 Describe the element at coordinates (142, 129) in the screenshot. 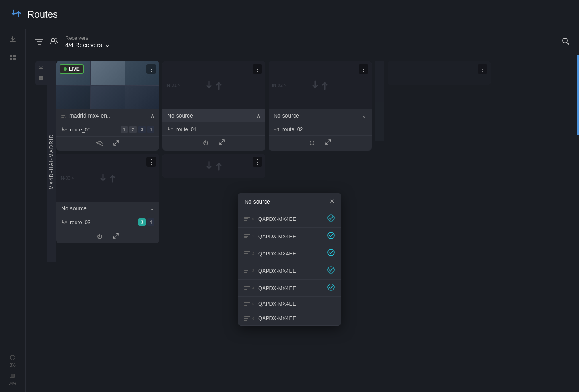

I see `badge-3: 3` at that location.